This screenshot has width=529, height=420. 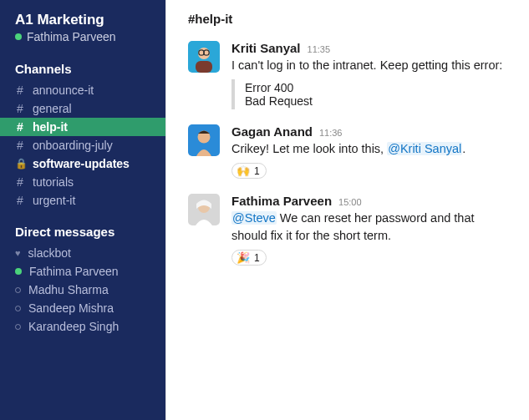 What do you see at coordinates (282, 200) in the screenshot?
I see `message-author: Fathima Parveen` at bounding box center [282, 200].